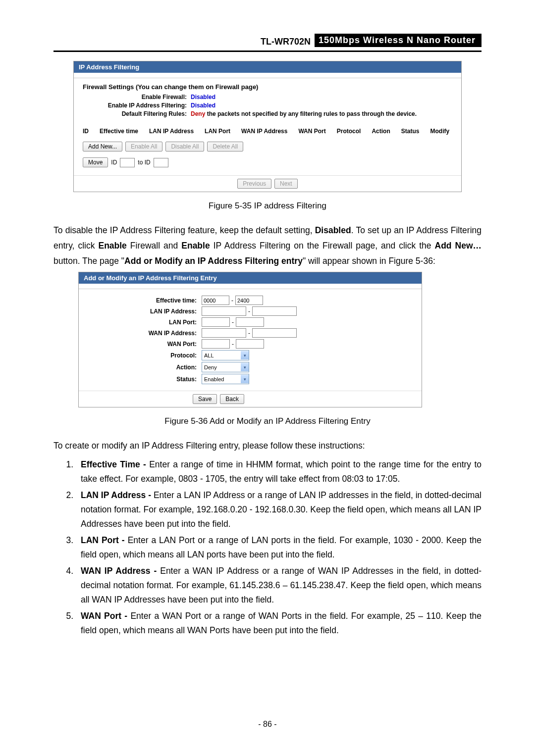  What do you see at coordinates (250, 278) in the screenshot?
I see `panel2-title: Add or Modify an IP Address Filtering En…` at bounding box center [250, 278].